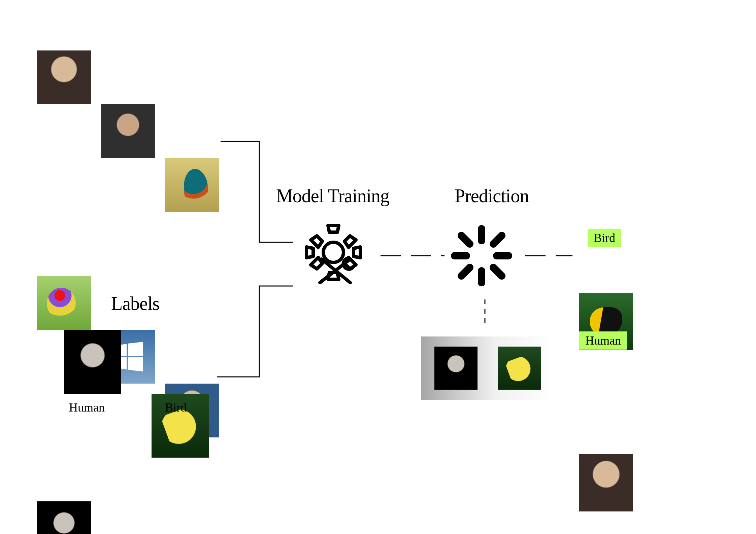  I want to click on grid-image-kingfisher-bird, so click(192, 185).